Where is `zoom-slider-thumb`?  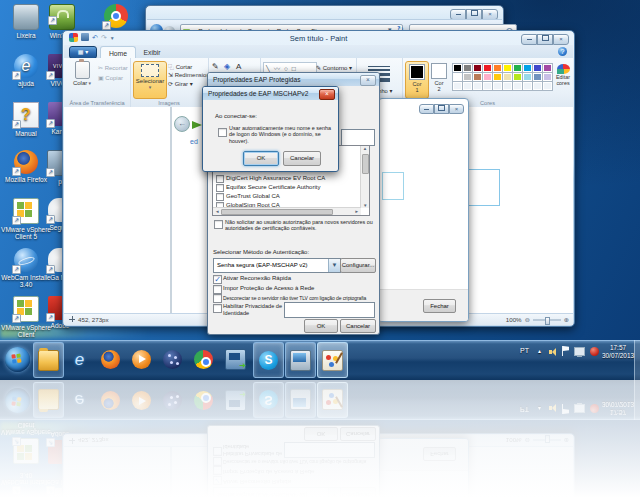
zoom-slider-thumb is located at coordinates (548, 321).